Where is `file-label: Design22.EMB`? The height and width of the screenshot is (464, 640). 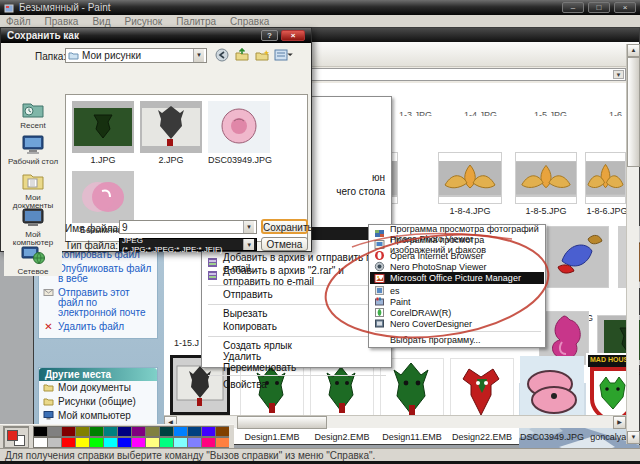
file-label: Design22.EMB is located at coordinates (482, 437).